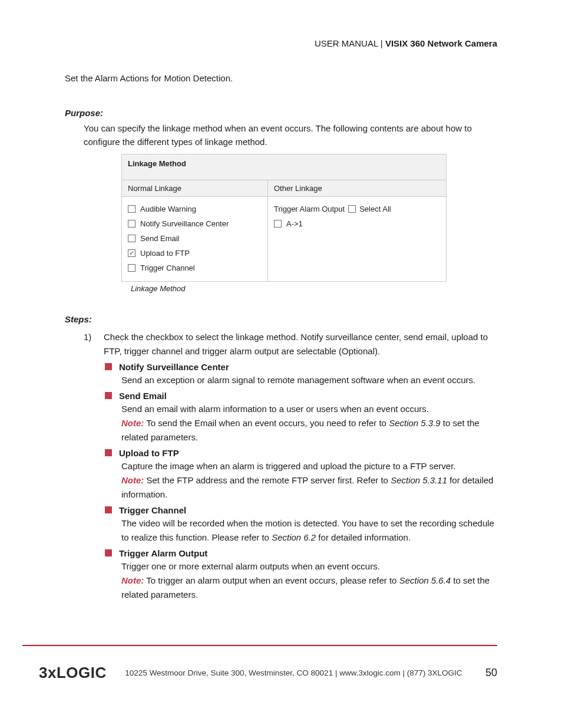  What do you see at coordinates (281, 113) in the screenshot?
I see `purpose-label: Purpose:` at bounding box center [281, 113].